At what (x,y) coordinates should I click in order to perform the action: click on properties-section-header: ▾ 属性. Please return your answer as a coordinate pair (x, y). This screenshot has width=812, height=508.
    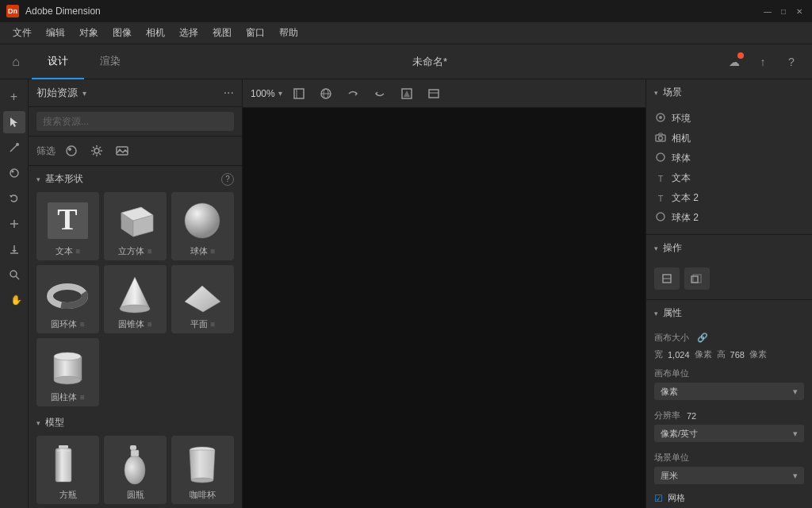
    Looking at the image, I should click on (730, 313).